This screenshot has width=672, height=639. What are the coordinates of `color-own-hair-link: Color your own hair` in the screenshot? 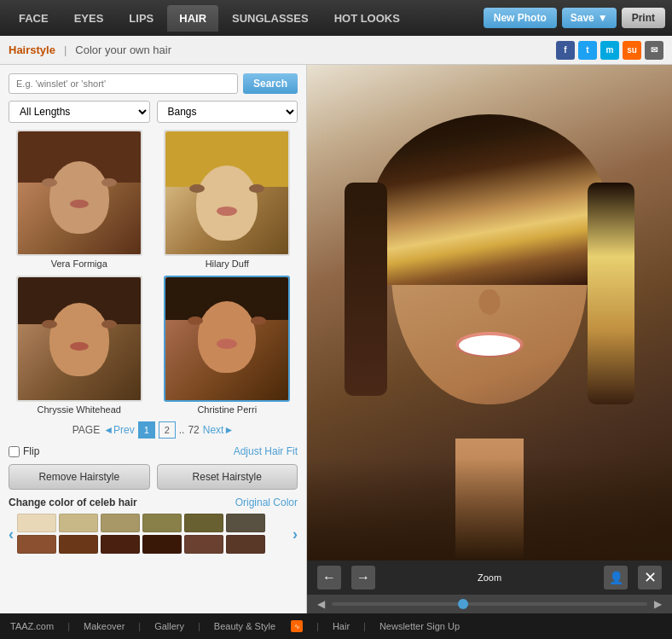 It's located at (123, 49).